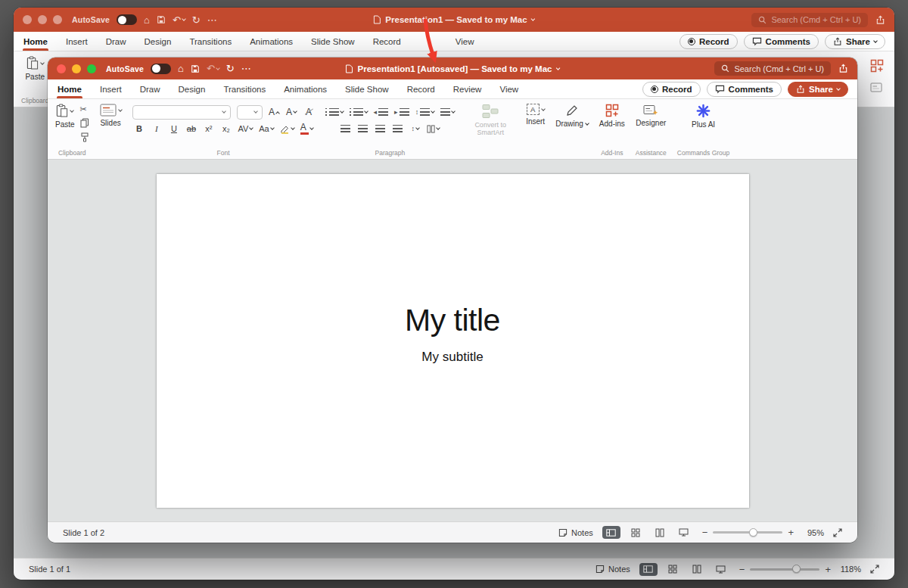 Image resolution: width=908 pixels, height=588 pixels. I want to click on subscript-button: x₂, so click(225, 129).